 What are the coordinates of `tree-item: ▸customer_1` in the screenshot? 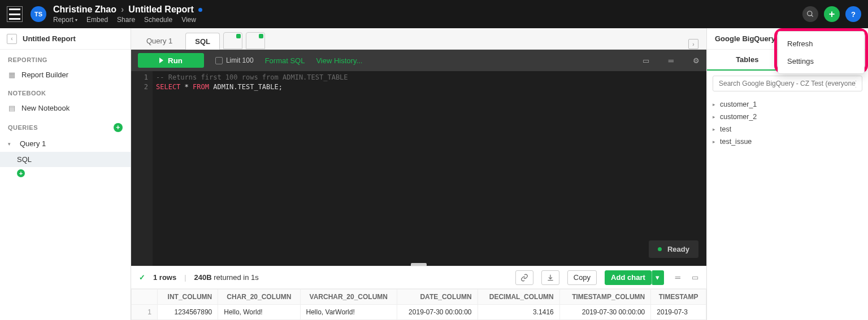 It's located at (788, 104).